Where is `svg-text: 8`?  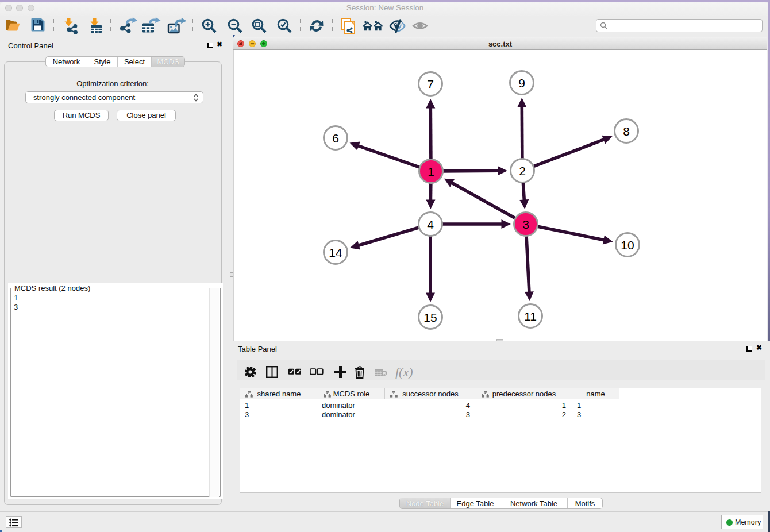
svg-text: 8 is located at coordinates (626, 131).